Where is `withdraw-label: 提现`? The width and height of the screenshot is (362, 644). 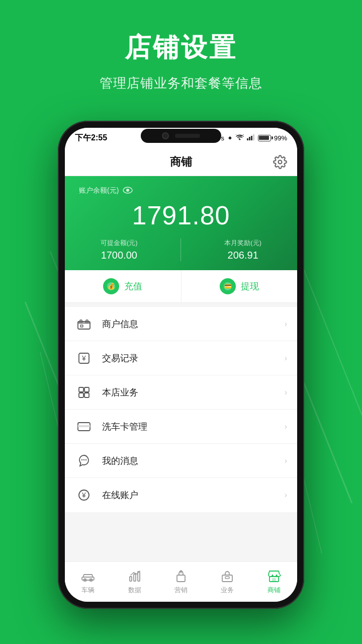
withdraw-label: 提现 is located at coordinates (250, 286).